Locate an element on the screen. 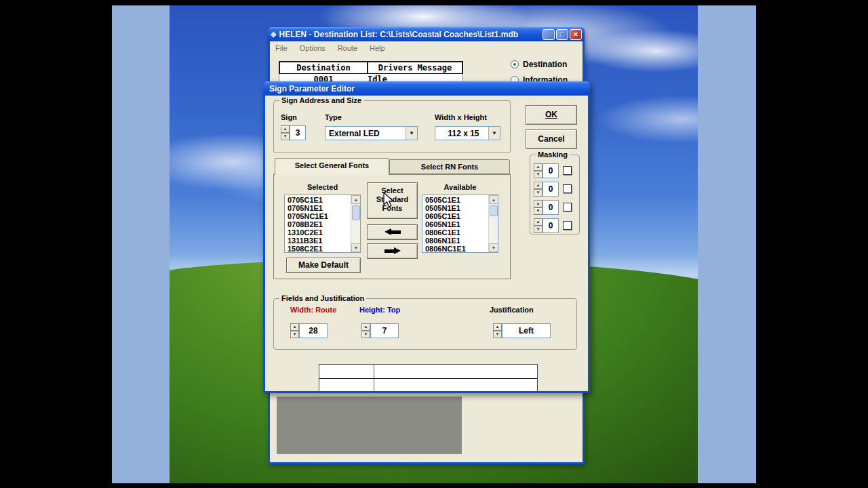 Image resolution: width=868 pixels, height=488 pixels. justification-value-field: Left is located at coordinates (526, 331).